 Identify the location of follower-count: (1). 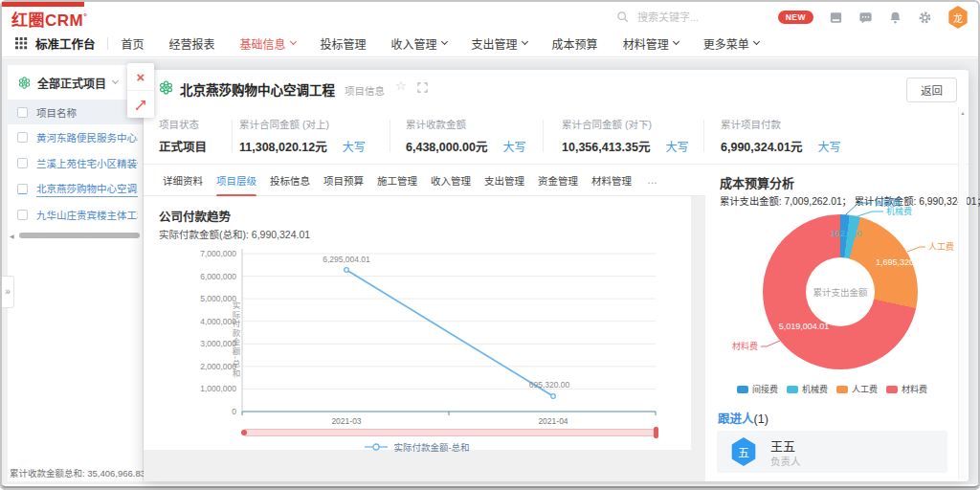
(762, 419).